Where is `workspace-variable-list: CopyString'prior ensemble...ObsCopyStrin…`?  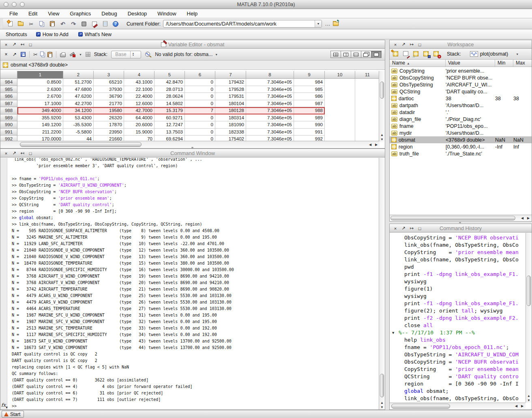
workspace-variable-list: CopyString'prior ensemble...ObsCopyStrin… is located at coordinates (461, 141).